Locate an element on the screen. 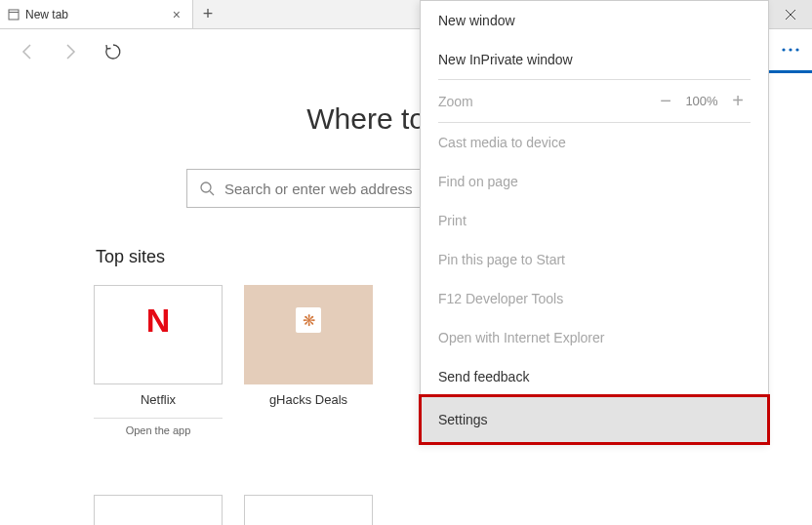 This screenshot has width=812, height=525. menu-feedback: Send feedback is located at coordinates (594, 377).